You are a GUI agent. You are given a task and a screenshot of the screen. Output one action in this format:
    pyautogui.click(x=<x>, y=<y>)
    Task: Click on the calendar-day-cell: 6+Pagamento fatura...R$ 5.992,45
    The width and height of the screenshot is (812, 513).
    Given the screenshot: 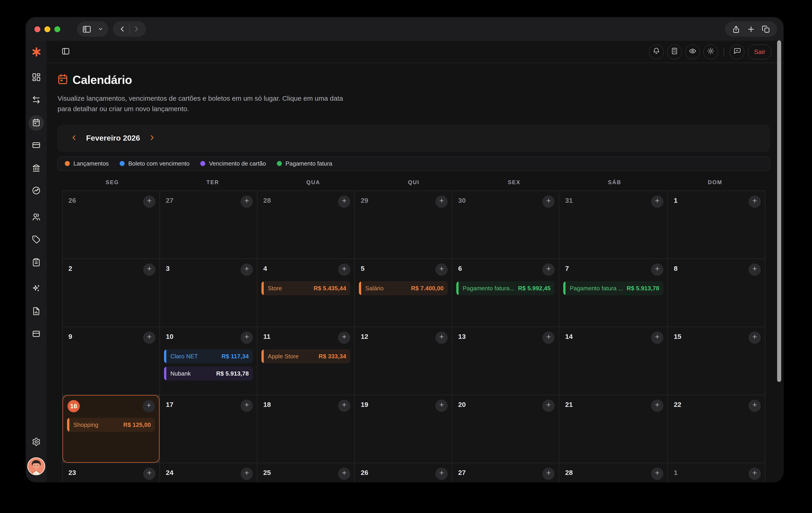 What is the action you would take?
    pyautogui.click(x=505, y=293)
    